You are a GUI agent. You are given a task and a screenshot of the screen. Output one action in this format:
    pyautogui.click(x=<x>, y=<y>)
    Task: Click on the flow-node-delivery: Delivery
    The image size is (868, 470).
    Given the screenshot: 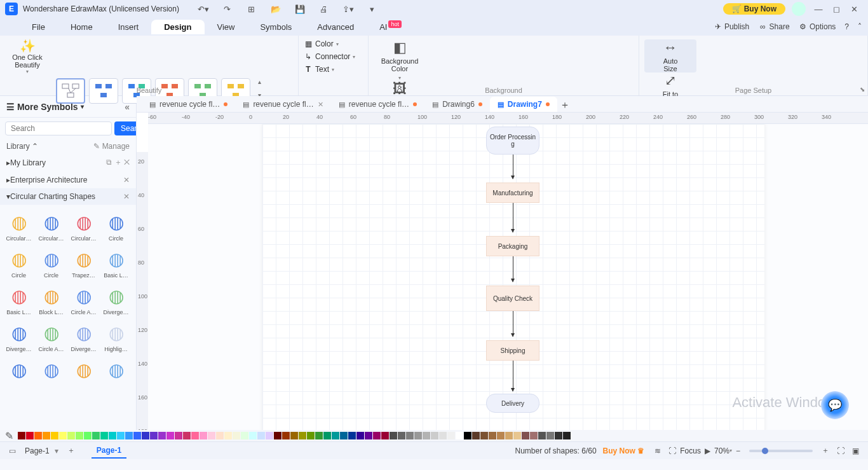 What is the action you would take?
    pyautogui.click(x=513, y=403)
    